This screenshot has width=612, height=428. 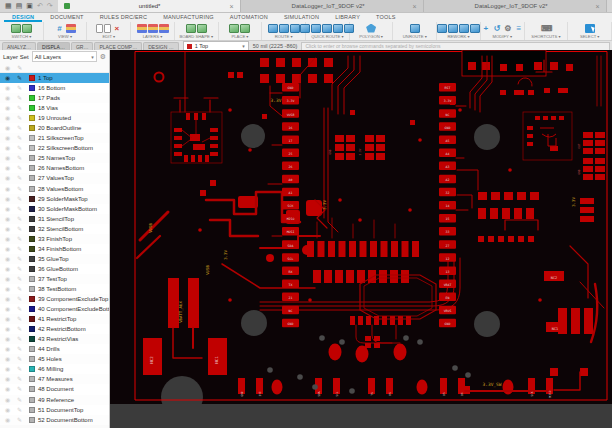 What do you see at coordinates (54, 78) in the screenshot?
I see `layer-row-1: ◉✎1 Top` at bounding box center [54, 78].